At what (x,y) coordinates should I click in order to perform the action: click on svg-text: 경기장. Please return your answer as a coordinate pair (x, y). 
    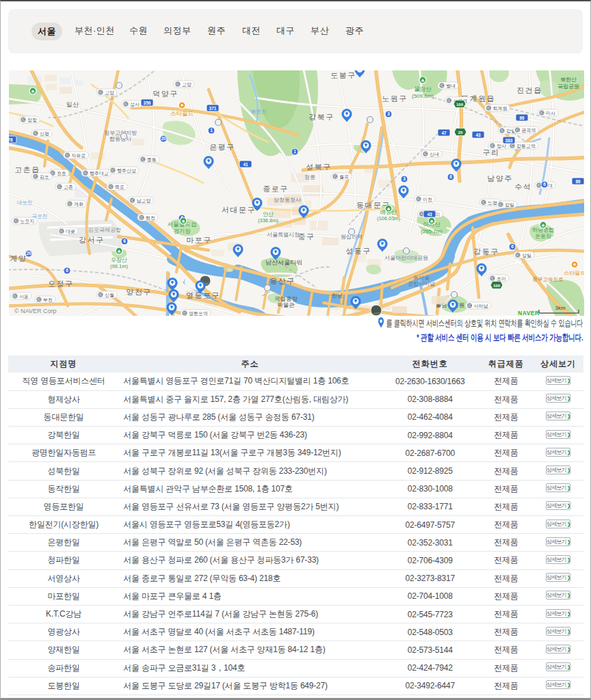
    Looking at the image, I should click on (182, 231).